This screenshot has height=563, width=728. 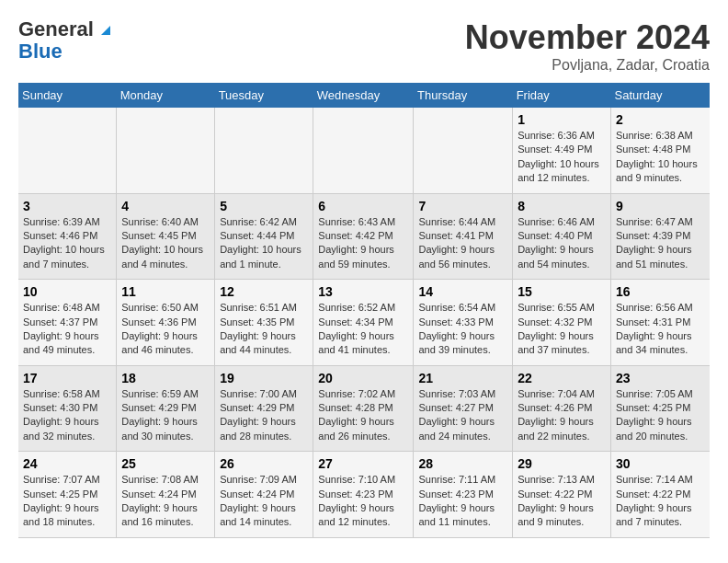 What do you see at coordinates (463, 323) in the screenshot?
I see `calendar-cell: 14Sunrise: 6:54 AMSunset: 4:33 PMDayligh…` at bounding box center [463, 323].